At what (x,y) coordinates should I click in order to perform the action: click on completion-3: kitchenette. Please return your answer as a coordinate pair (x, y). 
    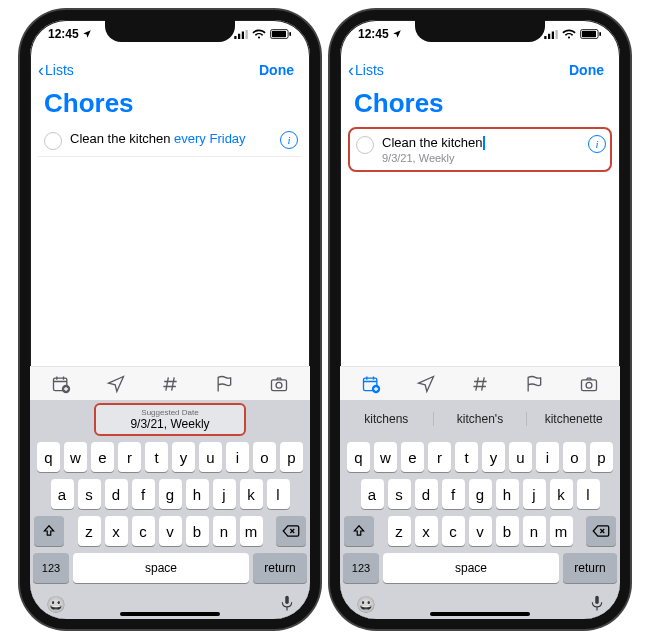
    Looking at the image, I should click on (573, 419).